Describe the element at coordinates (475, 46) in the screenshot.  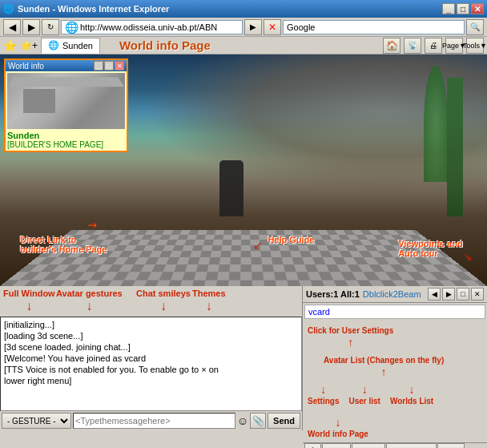
I see `tools-button: Tools▼` at that location.